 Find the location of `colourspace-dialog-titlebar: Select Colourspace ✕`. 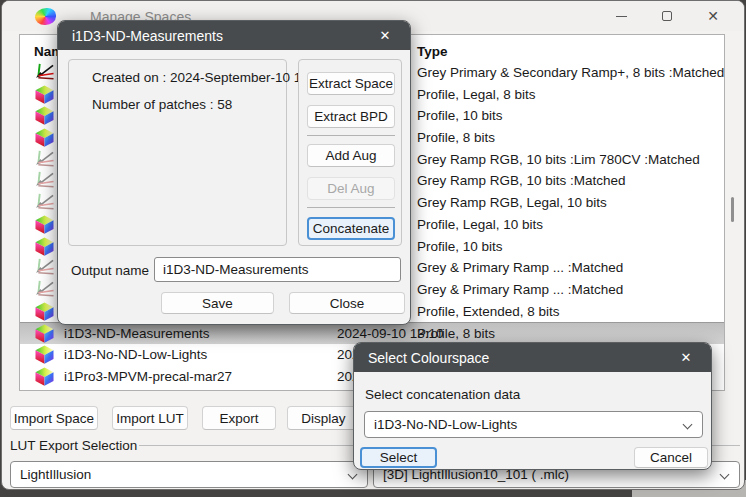

colourspace-dialog-titlebar: Select Colourspace ✕ is located at coordinates (532, 358).